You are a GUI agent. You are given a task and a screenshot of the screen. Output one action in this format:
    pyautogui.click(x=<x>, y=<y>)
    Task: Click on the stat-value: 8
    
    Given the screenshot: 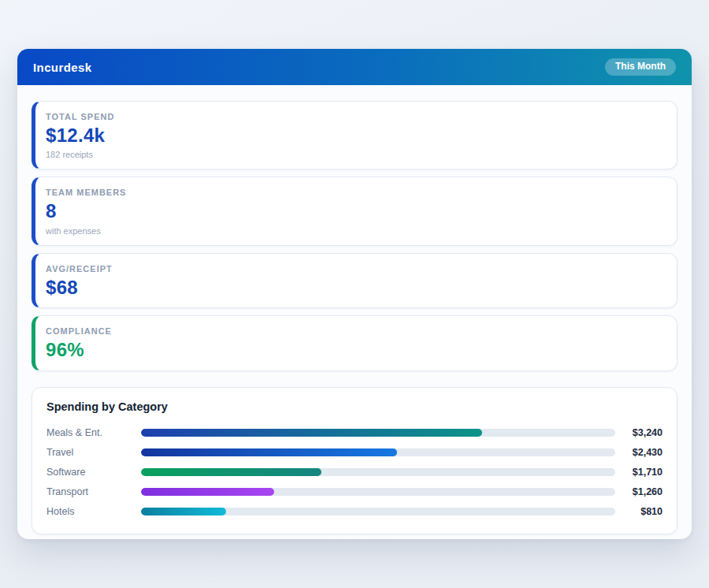 What is the action you would take?
    pyautogui.click(x=354, y=211)
    